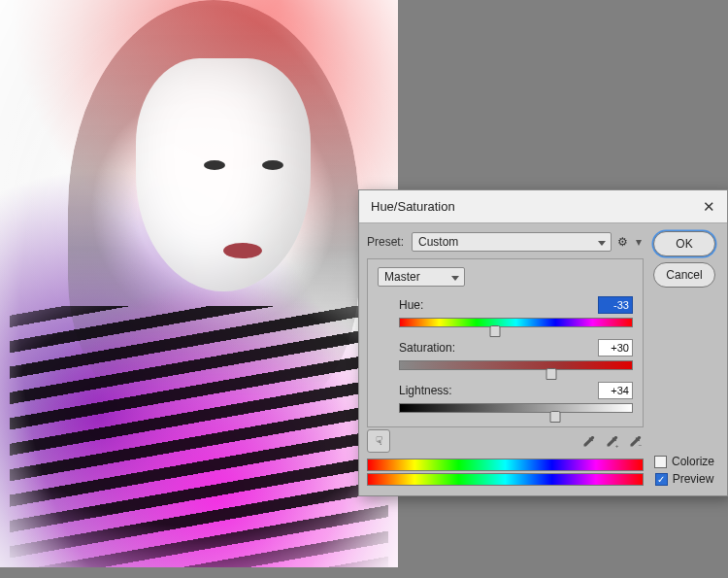 This screenshot has height=578, width=728. What do you see at coordinates (215, 165) in the screenshot?
I see `art-eye-l` at bounding box center [215, 165].